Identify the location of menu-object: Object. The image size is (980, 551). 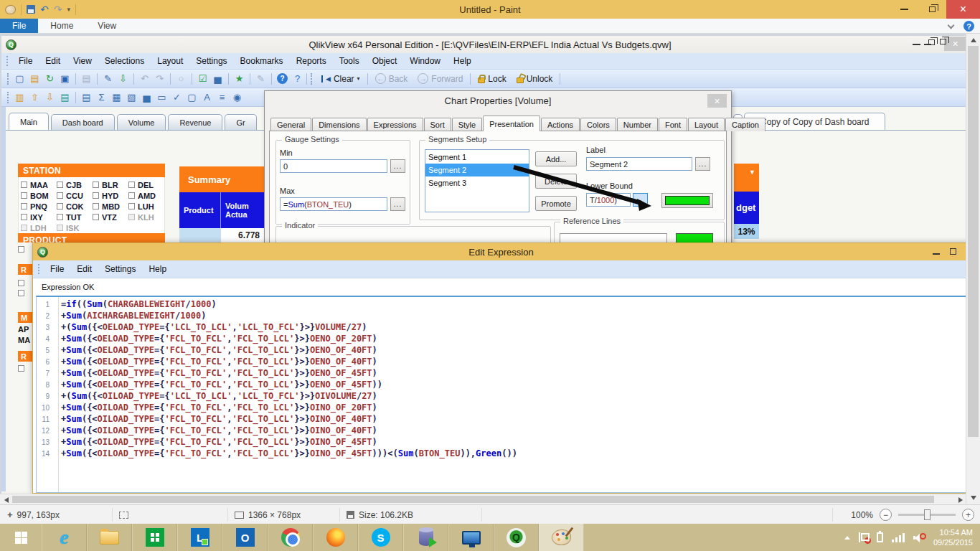
(385, 61).